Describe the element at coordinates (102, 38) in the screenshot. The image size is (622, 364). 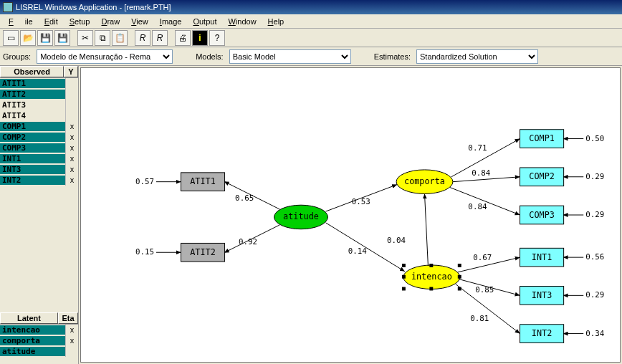
I see `copy-icon: ⧉` at that location.